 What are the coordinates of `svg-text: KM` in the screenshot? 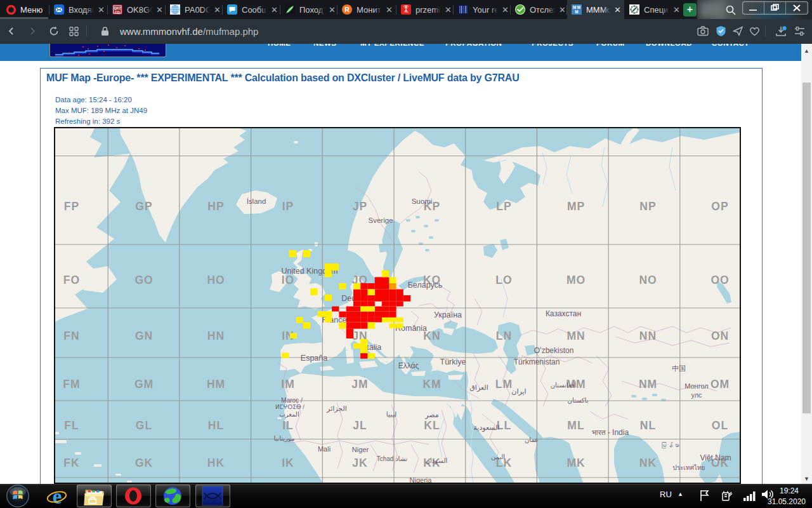 It's located at (431, 384).